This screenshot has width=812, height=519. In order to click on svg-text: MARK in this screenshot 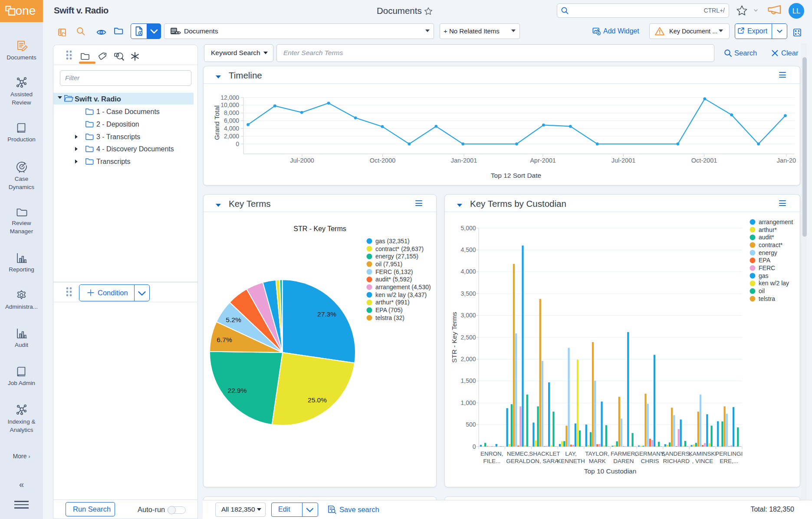, I will do `click(597, 461)`.